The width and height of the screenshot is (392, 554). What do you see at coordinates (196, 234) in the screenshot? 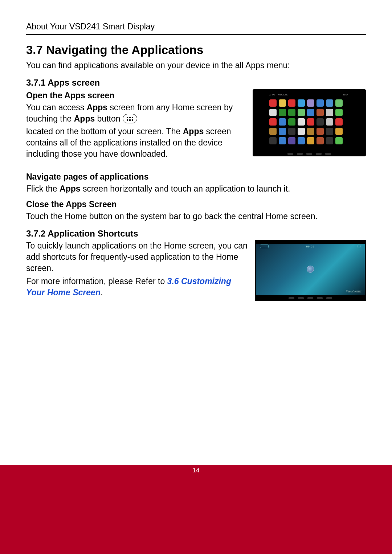
I see `subsection-3-7-2: 3.7.2 Application Shortcuts` at bounding box center [196, 234].